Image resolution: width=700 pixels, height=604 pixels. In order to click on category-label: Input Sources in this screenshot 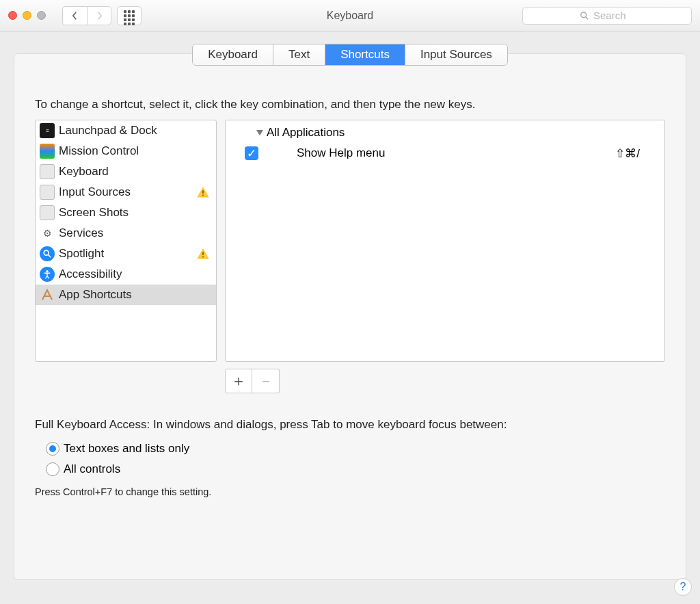, I will do `click(94, 192)`.